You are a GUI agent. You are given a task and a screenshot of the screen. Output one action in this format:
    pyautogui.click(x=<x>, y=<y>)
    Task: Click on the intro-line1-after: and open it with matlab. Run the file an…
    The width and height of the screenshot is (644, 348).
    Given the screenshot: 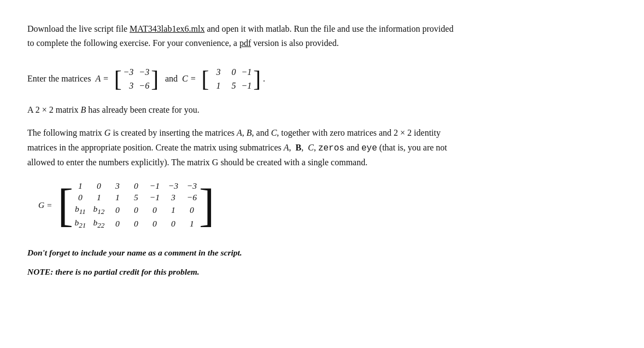 What is the action you would take?
    pyautogui.click(x=329, y=28)
    